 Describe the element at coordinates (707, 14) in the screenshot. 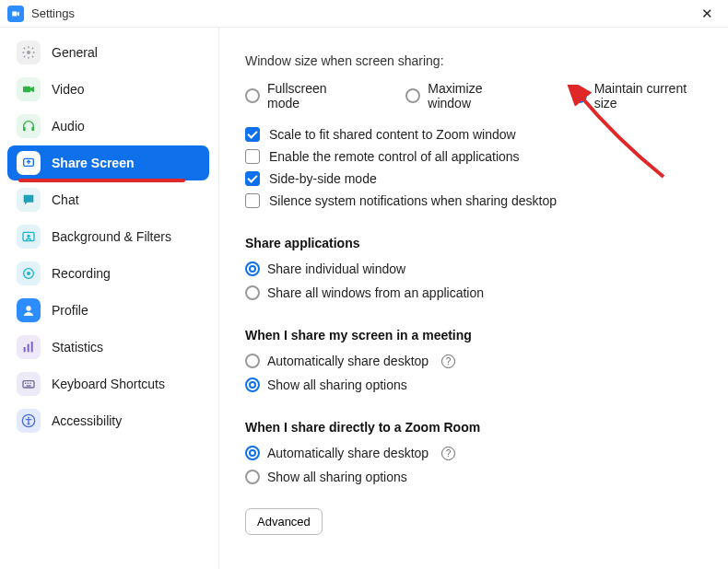

I see `close-button: ✕` at that location.